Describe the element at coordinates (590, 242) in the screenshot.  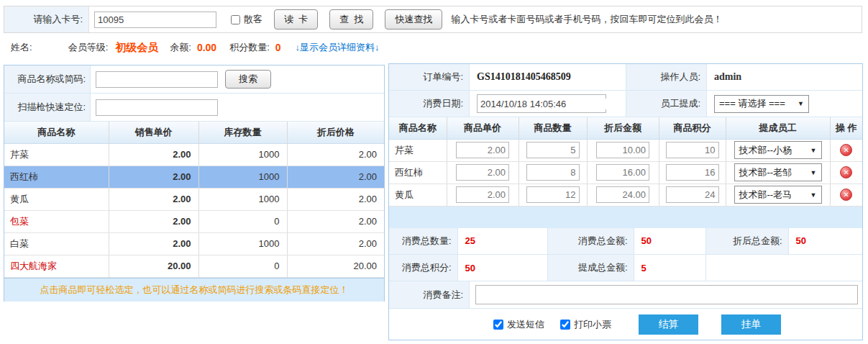
I see `total-amount-label: 消费总金额:` at that location.